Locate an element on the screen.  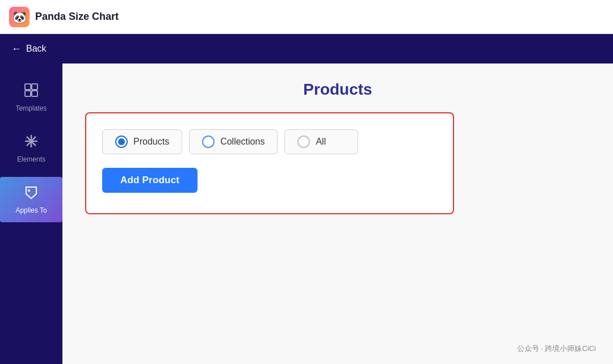
sidebar-item-elements-label: Elements is located at coordinates (31, 159).